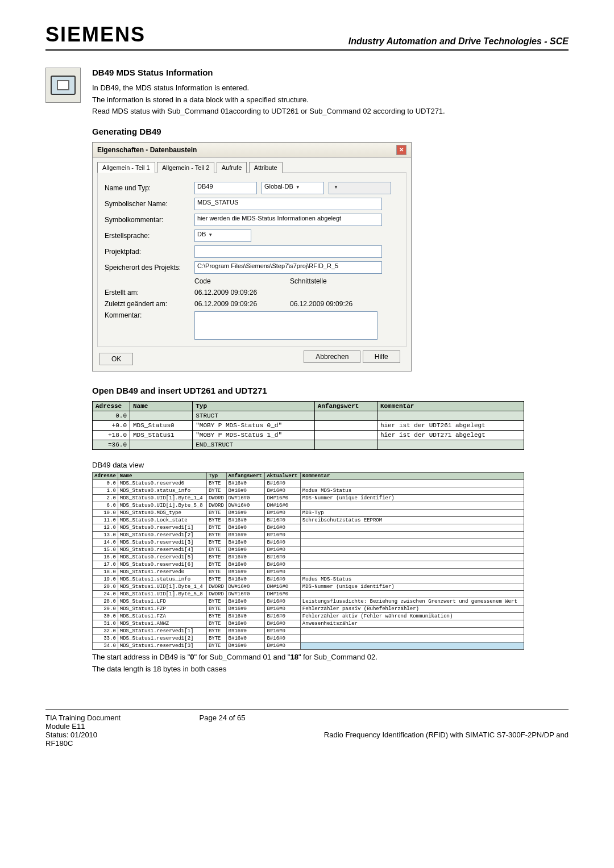 The height and width of the screenshot is (868, 614). I want to click on footer-left-1: TIA Training Document, so click(83, 718).